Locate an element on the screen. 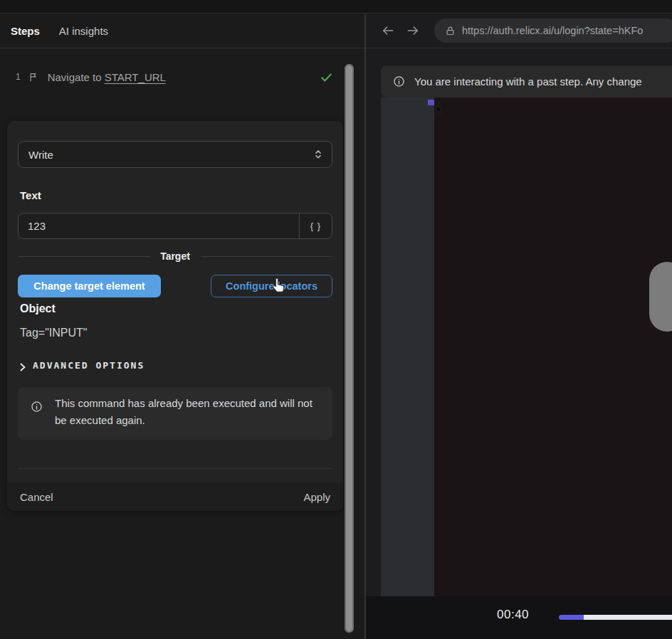 This screenshot has width=672, height=639. command-select-value: Write is located at coordinates (41, 155).